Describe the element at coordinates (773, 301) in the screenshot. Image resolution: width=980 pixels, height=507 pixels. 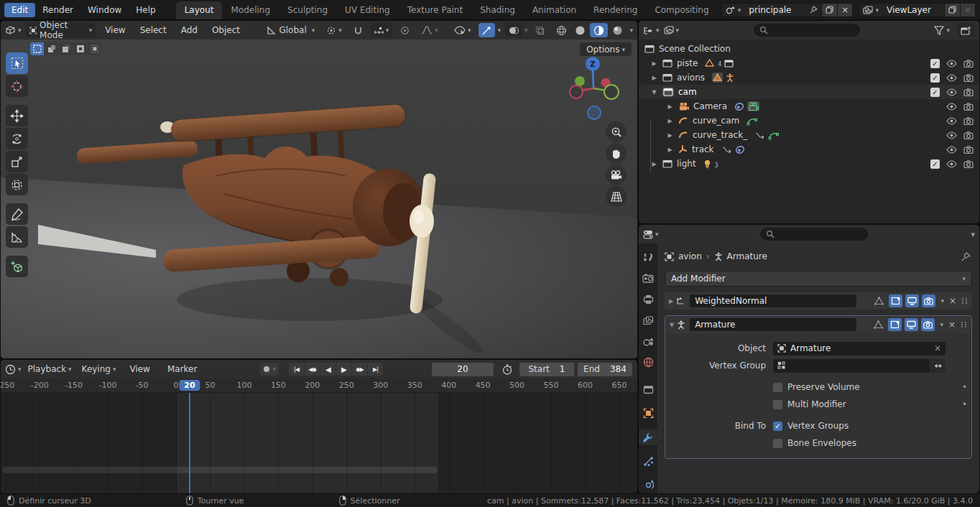
I see `modifier-name-field: WeightedNormal` at that location.